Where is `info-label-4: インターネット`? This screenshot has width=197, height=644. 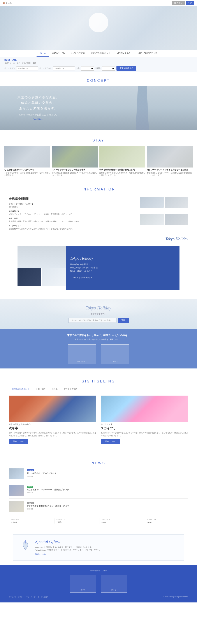 info-label-4: インターネット is located at coordinates (72, 226).